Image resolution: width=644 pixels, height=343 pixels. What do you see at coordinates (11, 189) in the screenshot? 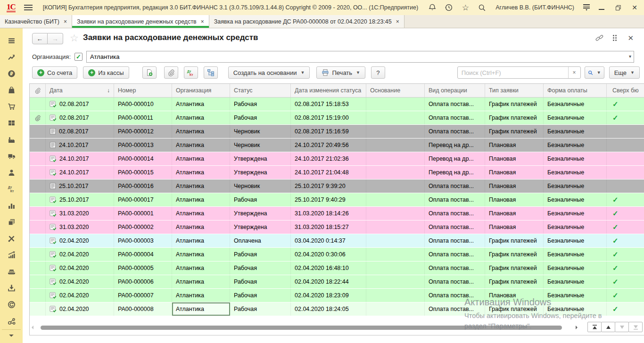
I see `dtkt-icon: ДтКт` at bounding box center [11, 189].